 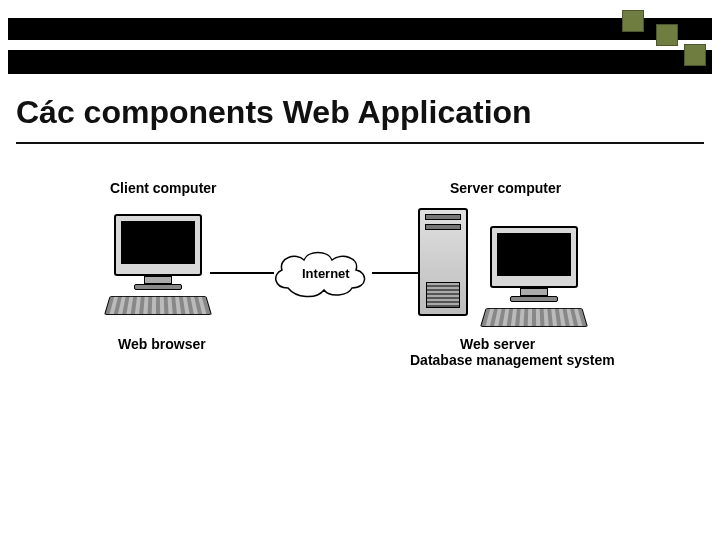 I want to click on internet-label: Internet, so click(x=326, y=274).